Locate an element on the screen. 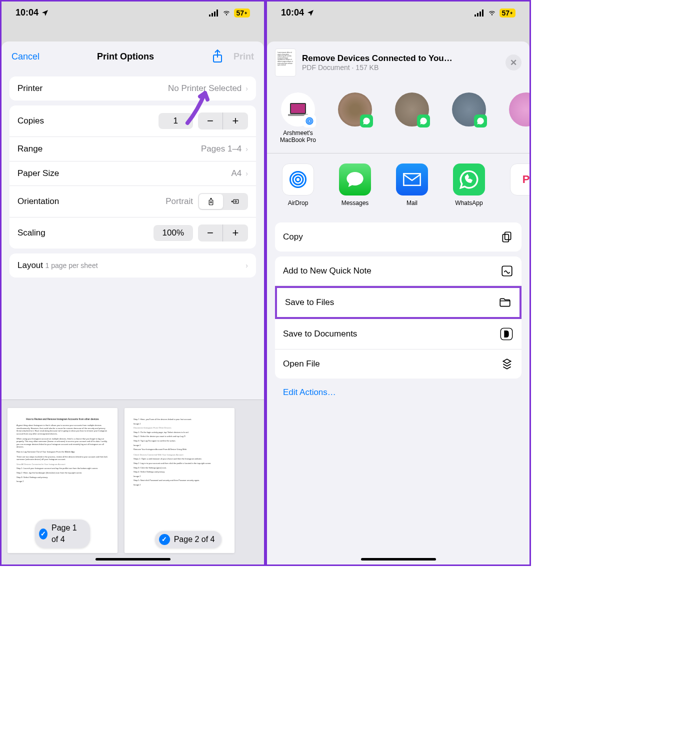 This screenshot has height=746, width=700. airdrop-badge-icon is located at coordinates (310, 121).